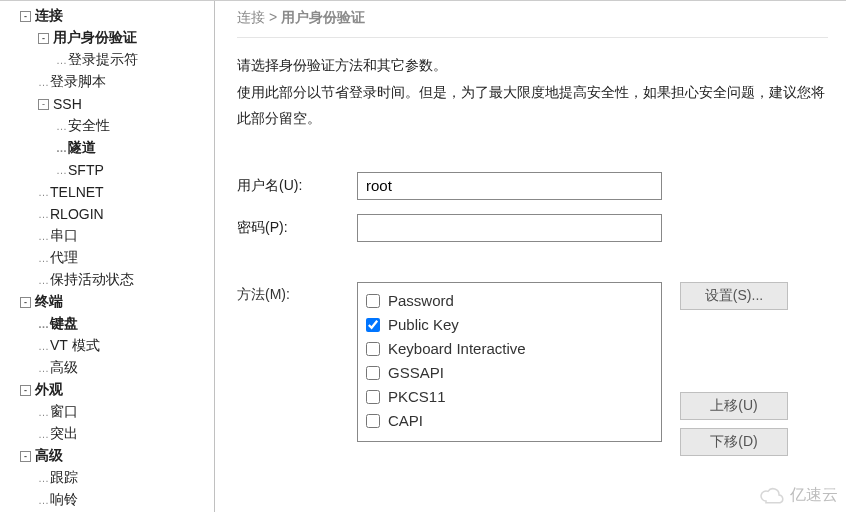  Describe the element at coordinates (734, 369) in the screenshot. I see `method-side-buttons: 设置(S)... 上移(U) 下移(D)` at that location.